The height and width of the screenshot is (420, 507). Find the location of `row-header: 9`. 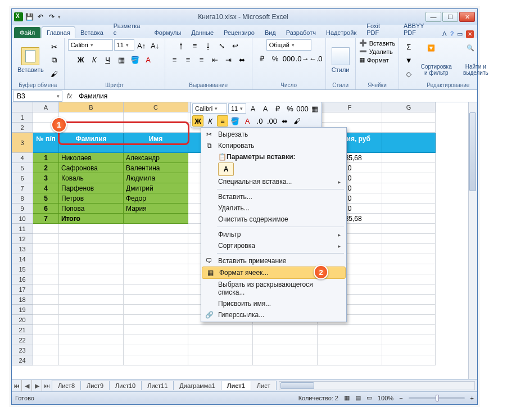

row-header: 9 is located at coordinates (22, 209).